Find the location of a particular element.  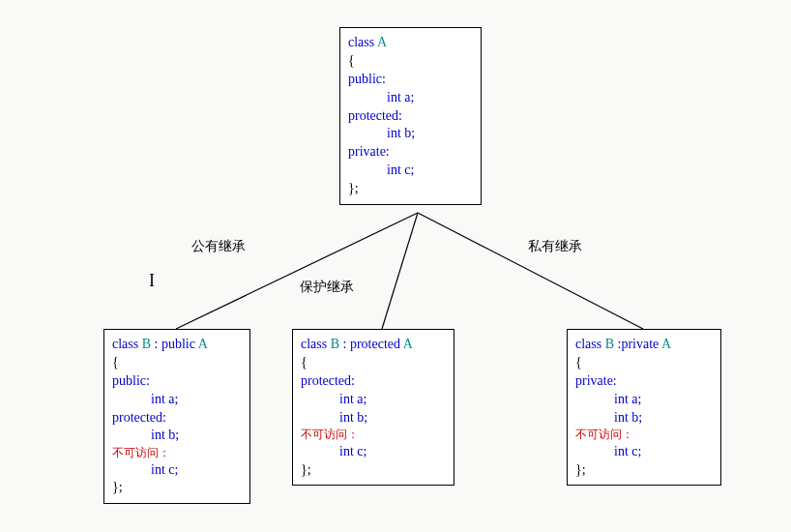

keyword-class: class is located at coordinates (363, 43).